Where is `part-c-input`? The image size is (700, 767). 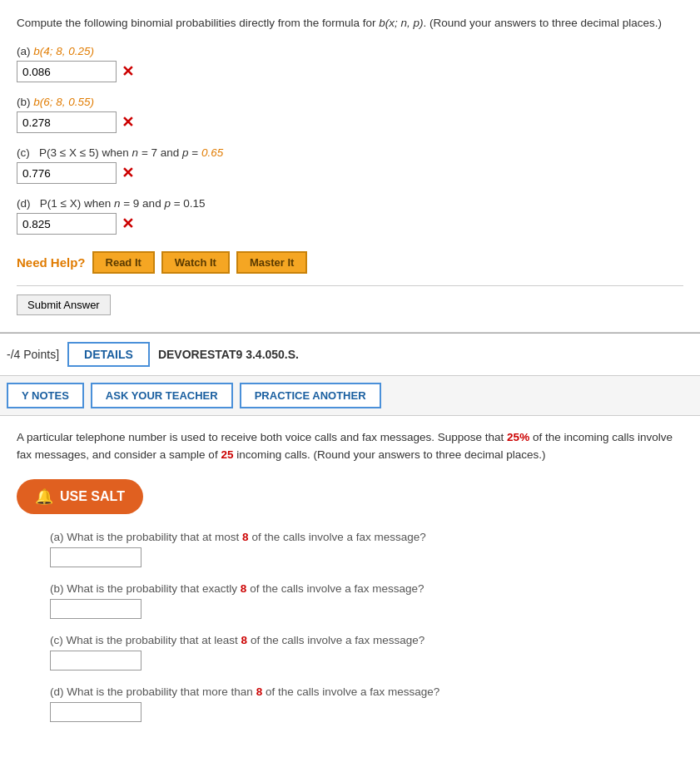
part-c-input is located at coordinates (67, 173).